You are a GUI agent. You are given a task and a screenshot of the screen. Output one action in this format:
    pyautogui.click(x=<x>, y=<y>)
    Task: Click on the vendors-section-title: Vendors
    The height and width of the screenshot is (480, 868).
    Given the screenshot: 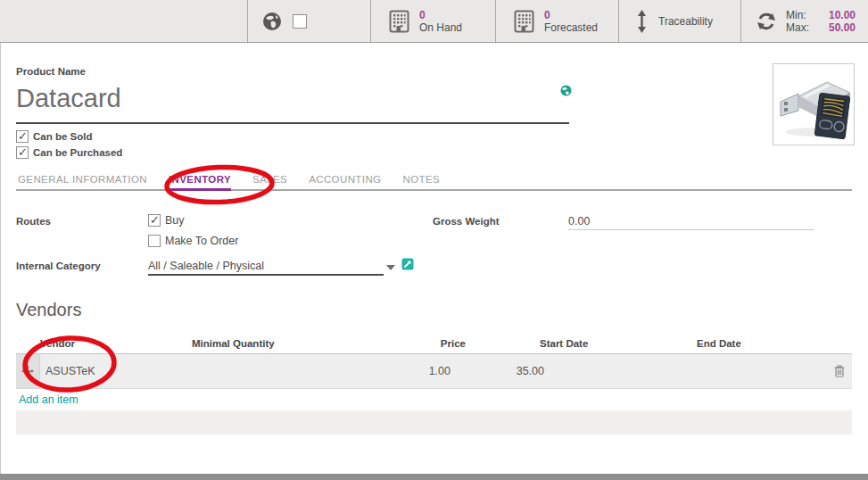 What is the action you would take?
    pyautogui.click(x=48, y=310)
    